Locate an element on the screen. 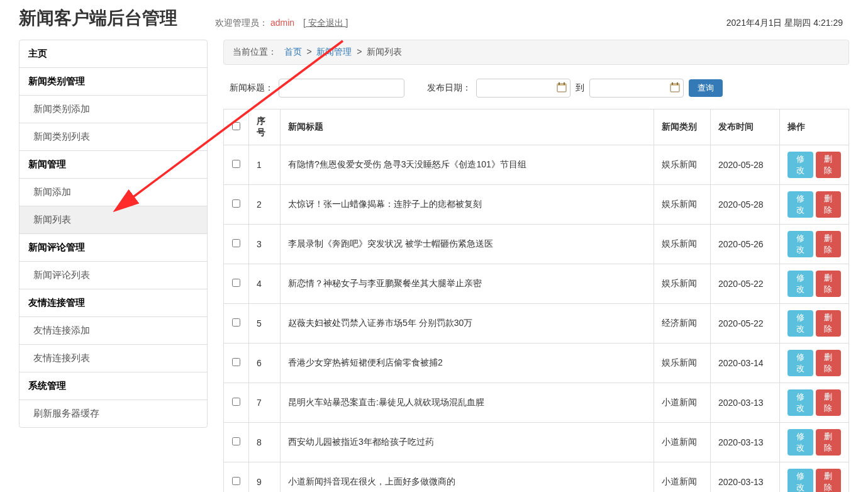 The image size is (868, 492). sidebar-item-7: 新闻评论管理 is located at coordinates (113, 248).